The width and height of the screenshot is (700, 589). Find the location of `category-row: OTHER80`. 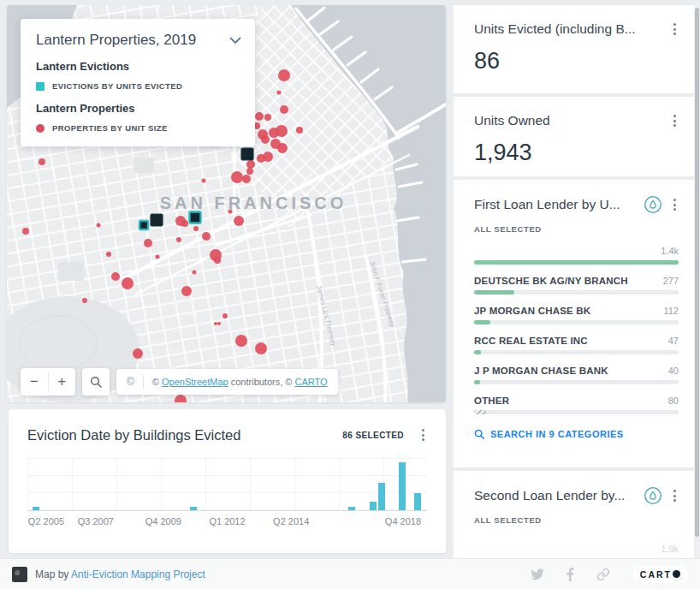

category-row: OTHER80 is located at coordinates (577, 405).